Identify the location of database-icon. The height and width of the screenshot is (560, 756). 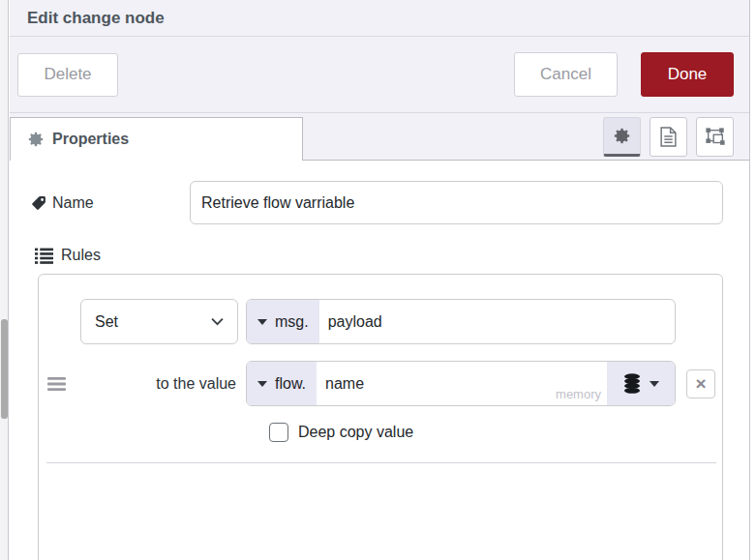
(632, 383).